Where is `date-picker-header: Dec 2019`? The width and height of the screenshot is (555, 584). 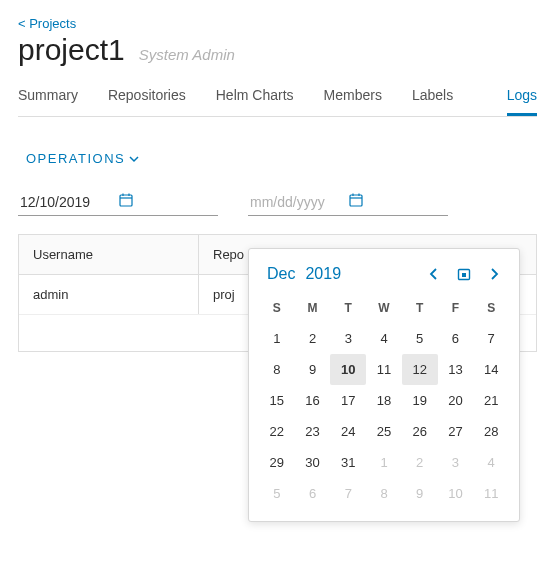
date-picker-header: Dec 2019 is located at coordinates (384, 279).